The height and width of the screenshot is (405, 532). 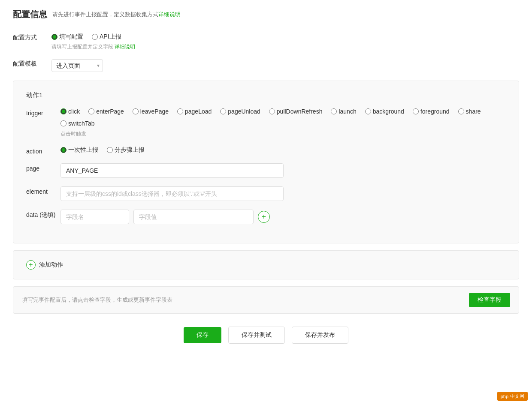 What do you see at coordinates (77, 66) in the screenshot?
I see `config-template-select: 进入页面 离开页面 点击 曝光` at bounding box center [77, 66].